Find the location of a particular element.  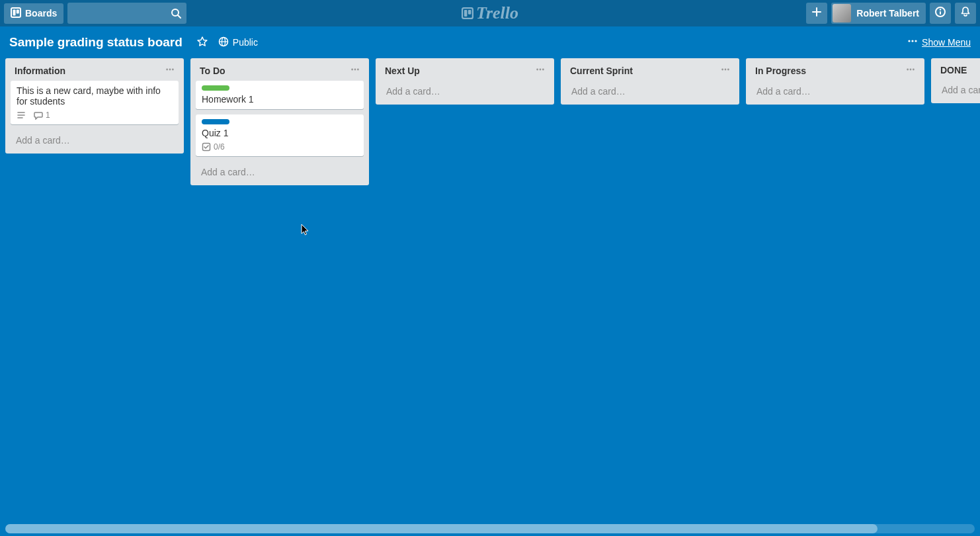

card: Quiz 1 0/6 is located at coordinates (280, 135).